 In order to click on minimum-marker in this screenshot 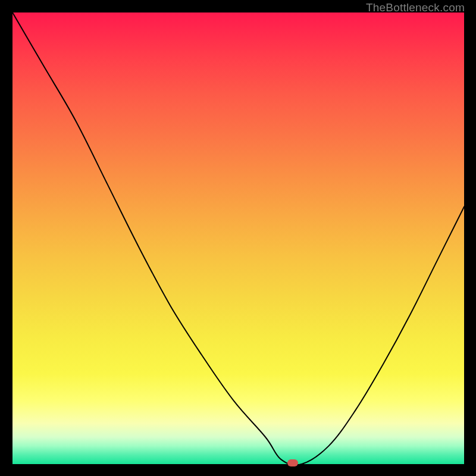, I will do `click(293, 463)`.